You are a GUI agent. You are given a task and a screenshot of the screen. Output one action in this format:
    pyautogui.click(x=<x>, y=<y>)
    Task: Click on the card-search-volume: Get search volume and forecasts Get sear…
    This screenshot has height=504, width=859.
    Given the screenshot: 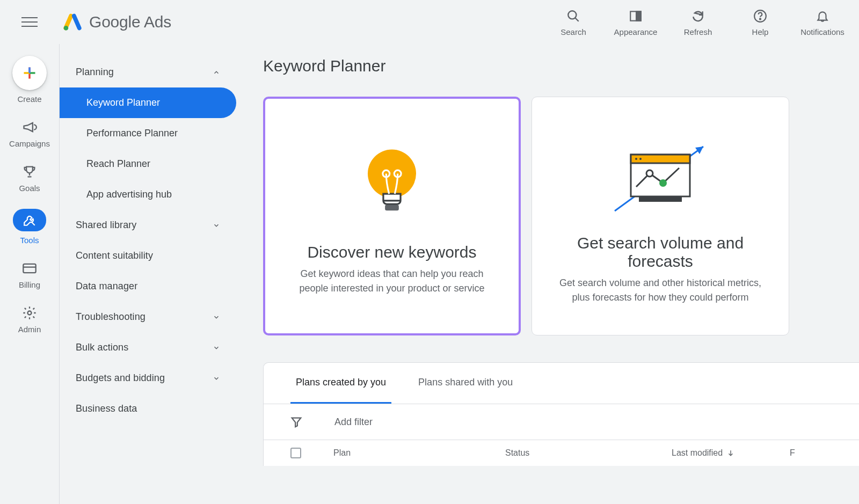 What is the action you would take?
    pyautogui.click(x=660, y=216)
    